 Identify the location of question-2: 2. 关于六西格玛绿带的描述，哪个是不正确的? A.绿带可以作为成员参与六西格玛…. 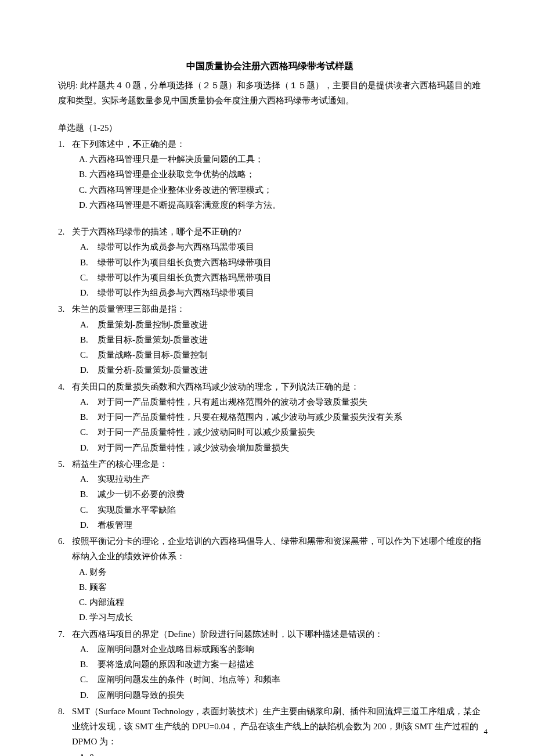
(270, 262).